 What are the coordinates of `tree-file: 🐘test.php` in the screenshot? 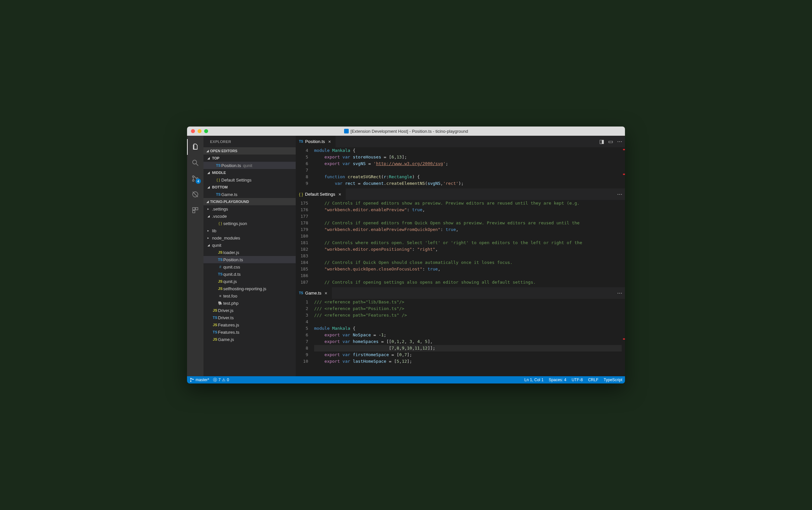 It's located at (249, 303).